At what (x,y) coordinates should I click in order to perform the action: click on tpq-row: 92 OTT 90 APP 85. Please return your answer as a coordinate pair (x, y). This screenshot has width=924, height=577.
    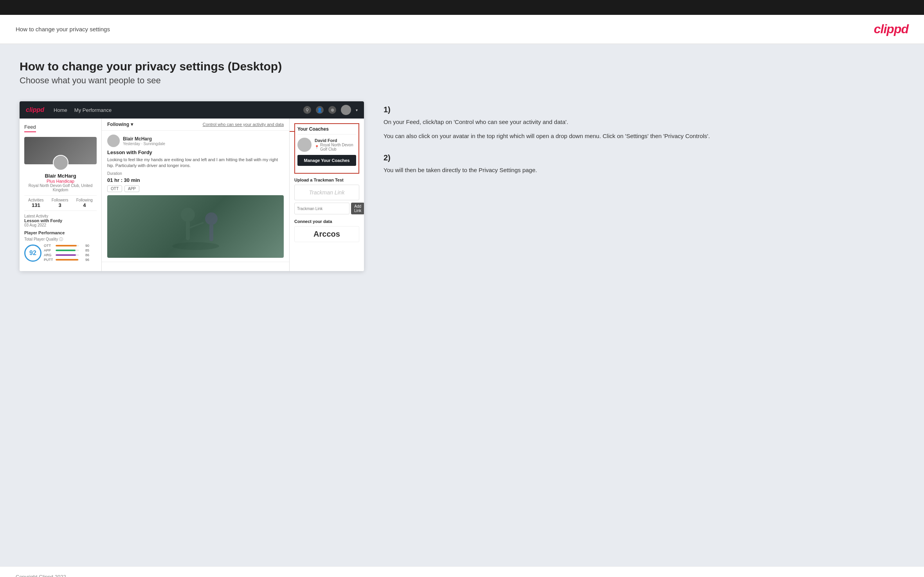
    Looking at the image, I should click on (60, 253).